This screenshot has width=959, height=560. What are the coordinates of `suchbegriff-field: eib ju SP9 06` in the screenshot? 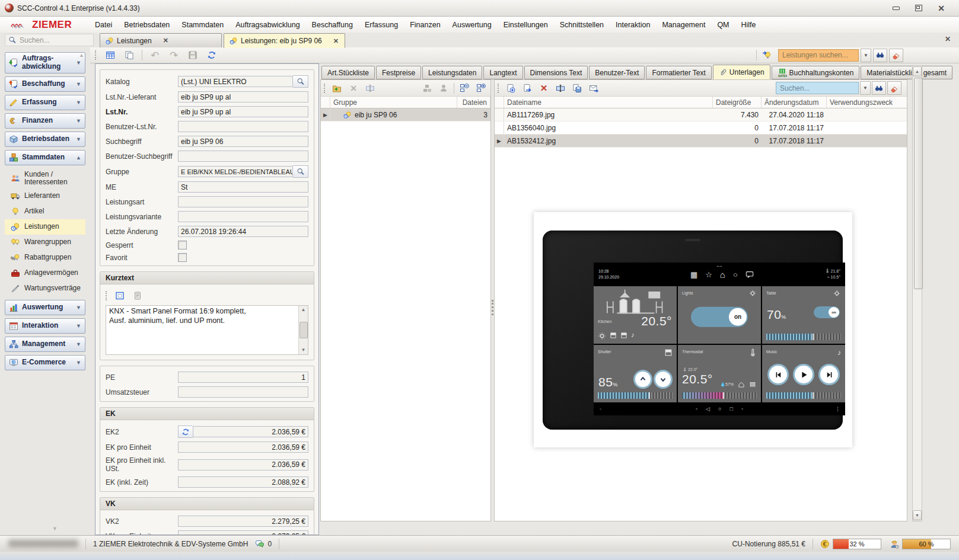 It's located at (243, 141).